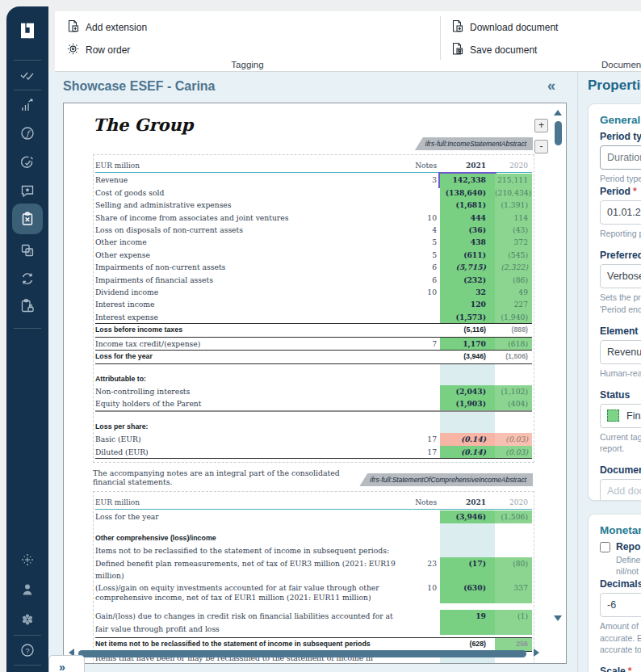 The height and width of the screenshot is (672, 641). Describe the element at coordinates (513, 344) in the screenshot. I see `fact-cell-2020: (618)` at that location.